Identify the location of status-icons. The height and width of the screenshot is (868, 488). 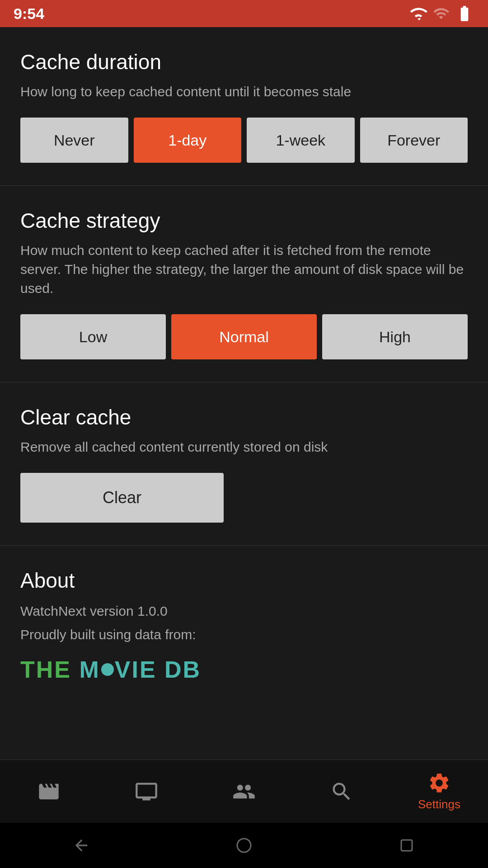
(442, 14).